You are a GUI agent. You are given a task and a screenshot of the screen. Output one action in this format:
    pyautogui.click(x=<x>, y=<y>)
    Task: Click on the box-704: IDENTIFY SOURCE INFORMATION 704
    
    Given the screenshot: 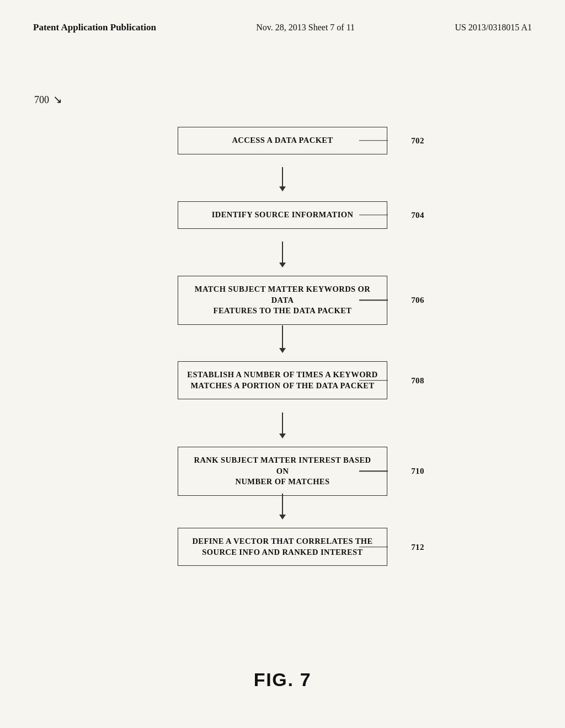 What is the action you would take?
    pyautogui.click(x=282, y=215)
    